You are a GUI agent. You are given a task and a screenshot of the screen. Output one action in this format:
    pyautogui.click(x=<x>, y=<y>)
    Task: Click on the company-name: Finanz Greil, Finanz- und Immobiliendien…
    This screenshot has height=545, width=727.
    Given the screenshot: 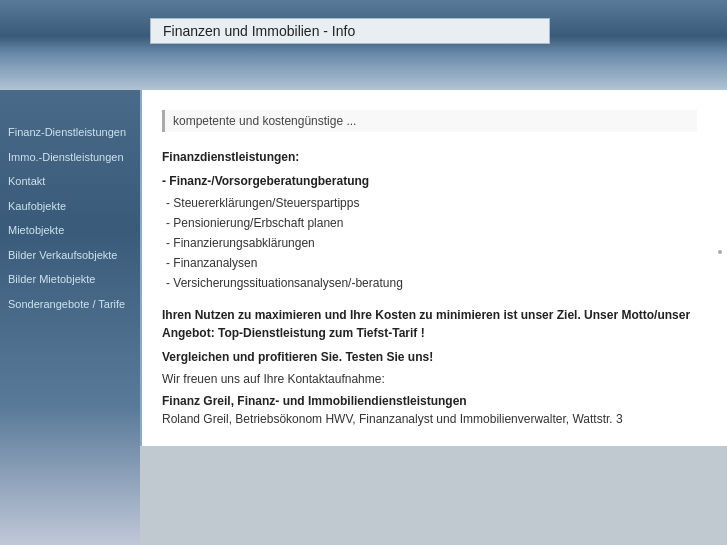 What is the action you would take?
    pyautogui.click(x=430, y=401)
    